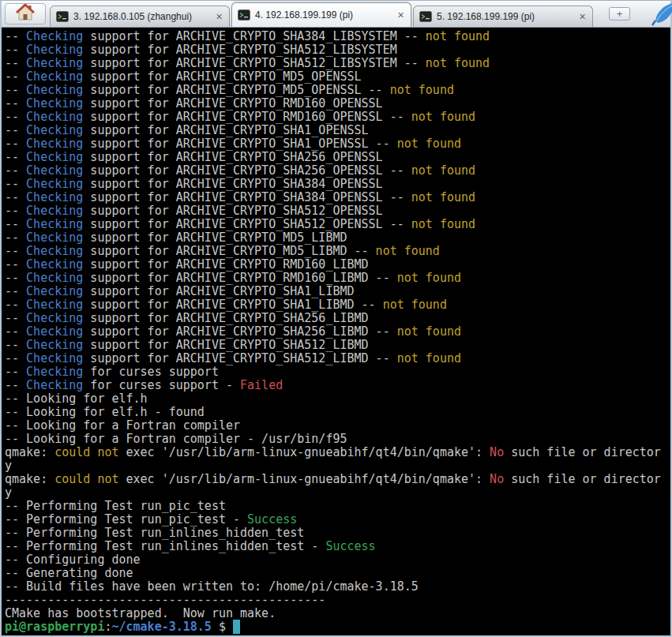 The width and height of the screenshot is (672, 637). What do you see at coordinates (338, 399) in the screenshot?
I see `terminal-line: -- Looking for elf.h` at bounding box center [338, 399].